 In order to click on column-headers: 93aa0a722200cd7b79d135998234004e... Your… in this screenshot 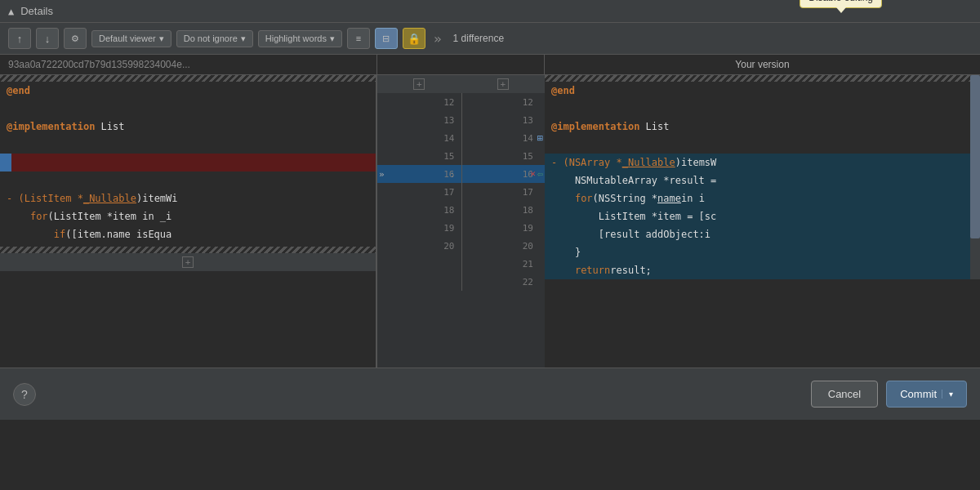, I will do `click(490, 65)`.